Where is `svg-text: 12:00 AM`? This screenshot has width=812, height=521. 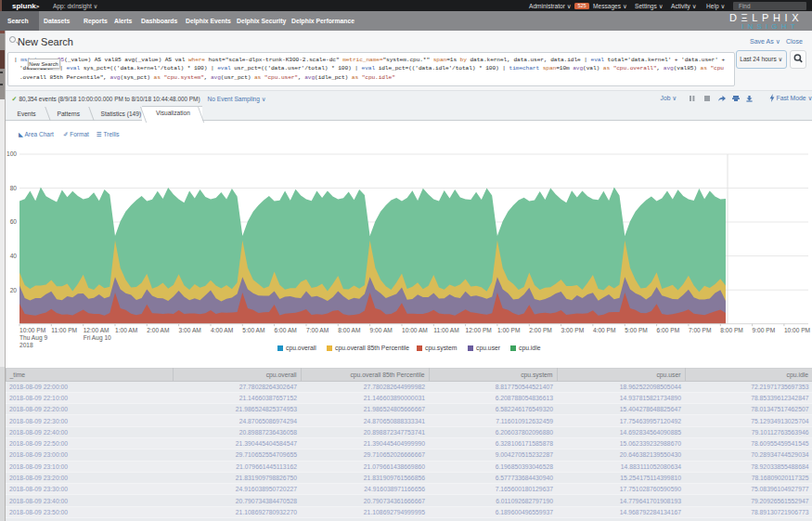
svg-text: 12:00 AM is located at coordinates (97, 331).